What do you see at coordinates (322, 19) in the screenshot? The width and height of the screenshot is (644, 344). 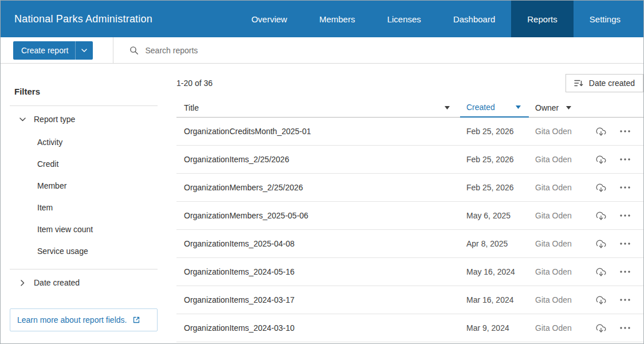 I see `top-nav-bar: National Parks Administration Overview M…` at bounding box center [322, 19].